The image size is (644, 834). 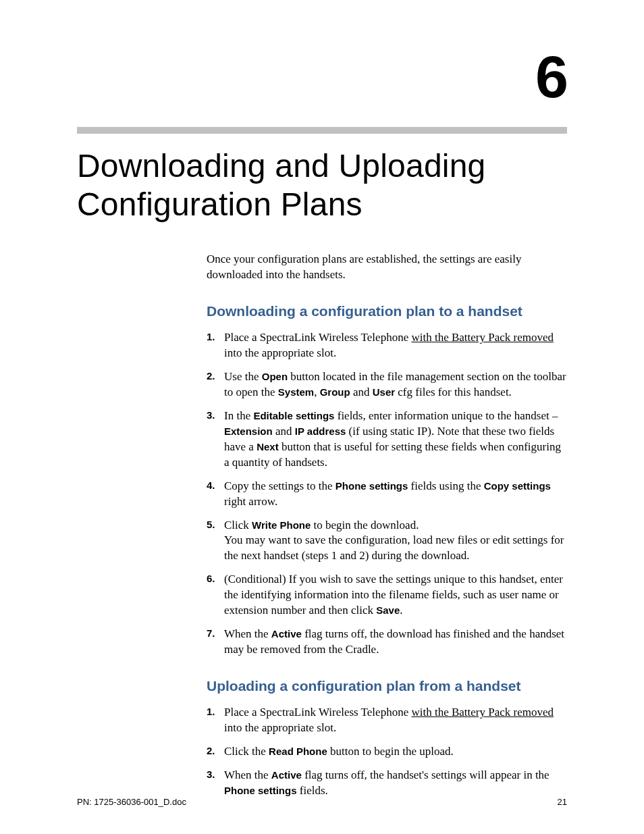 What do you see at coordinates (239, 416) in the screenshot?
I see `text: In the` at bounding box center [239, 416].